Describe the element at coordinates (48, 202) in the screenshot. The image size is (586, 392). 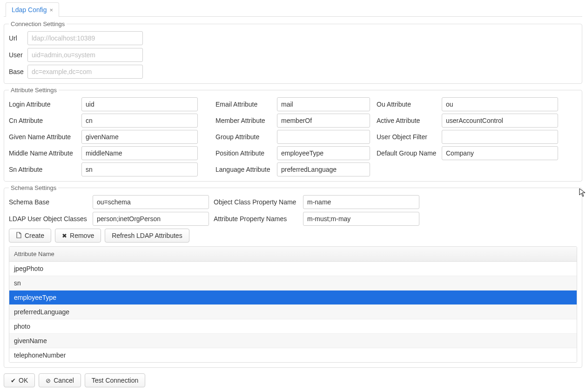
I see `schema-base-label: Schema Base` at that location.